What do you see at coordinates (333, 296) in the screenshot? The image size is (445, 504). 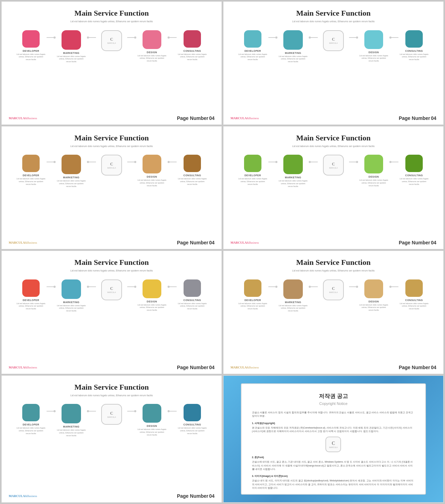 I see `slide-6-service-row: DEVELOPER Lid est laborum dolo rumes fug…` at bounding box center [333, 296].